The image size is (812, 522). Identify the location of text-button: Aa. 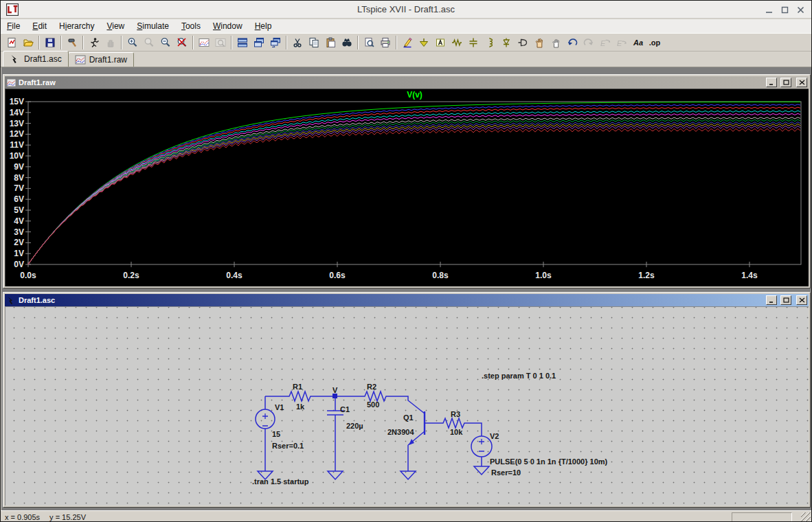
(638, 43).